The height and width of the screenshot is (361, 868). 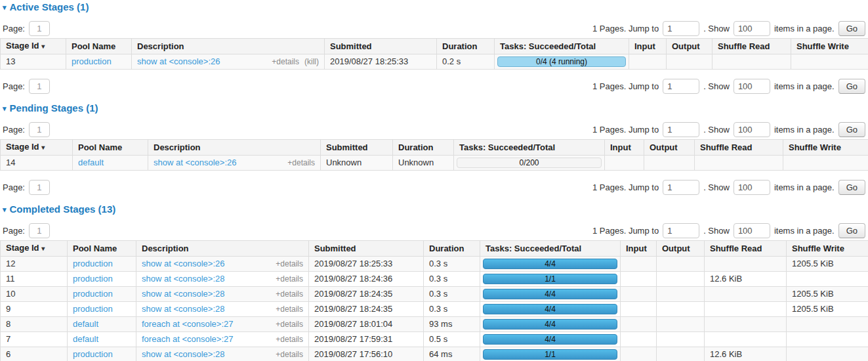 I want to click on pages-count-text: 1 Pages. Jump to, so click(x=626, y=188).